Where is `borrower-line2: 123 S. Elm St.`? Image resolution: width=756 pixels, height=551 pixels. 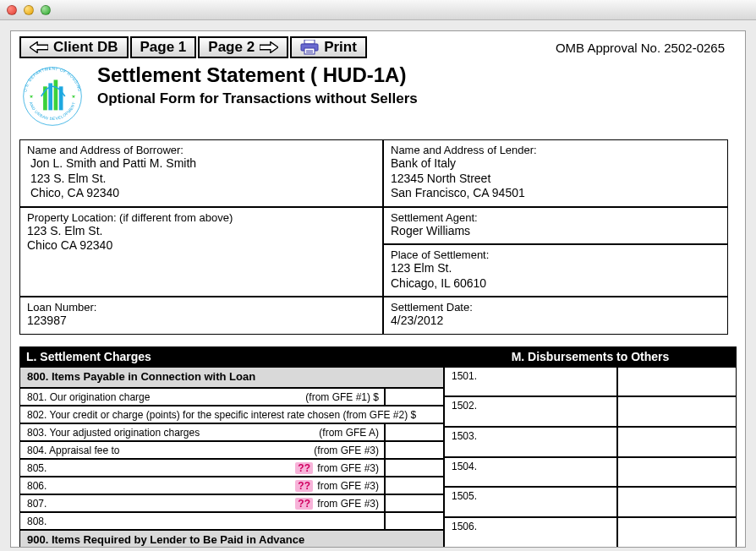
borrower-line2: 123 S. Elm St. is located at coordinates (203, 179).